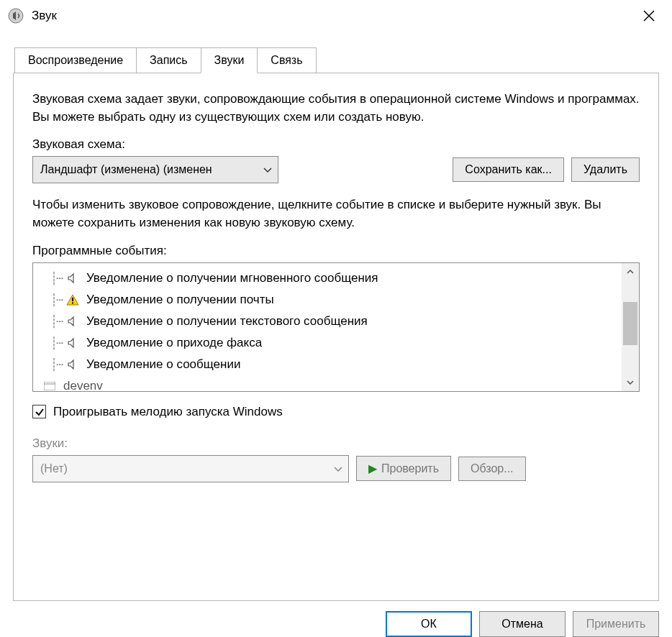  Describe the element at coordinates (327, 321) in the screenshot. I see `event-item: ┊┄ Уведомление о получении текстового со…` at that location.